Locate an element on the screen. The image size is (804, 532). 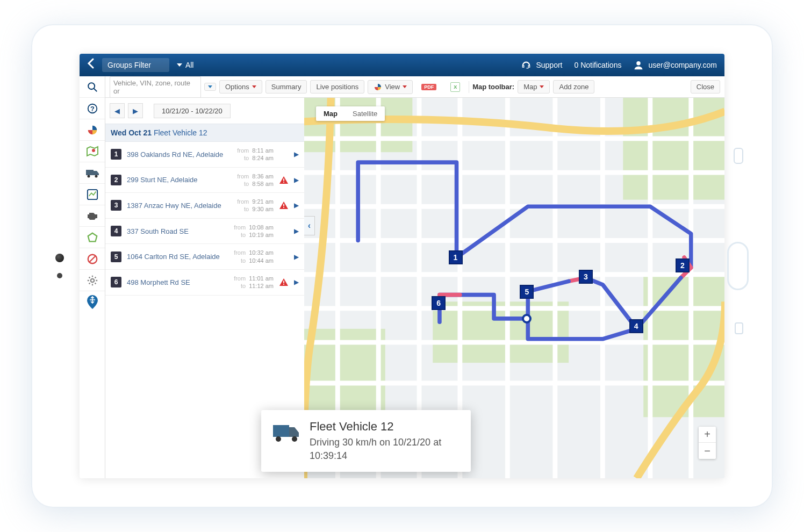
stop-row: 6498 Morphett Rd SEfromto11:01 am11:12 a… is located at coordinates (205, 283).